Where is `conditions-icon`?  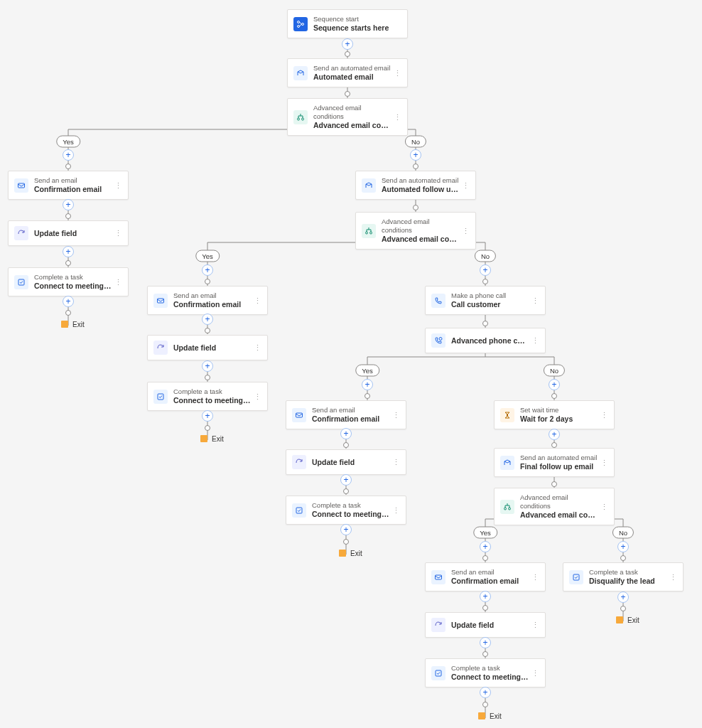 conditions-icon is located at coordinates (507, 507).